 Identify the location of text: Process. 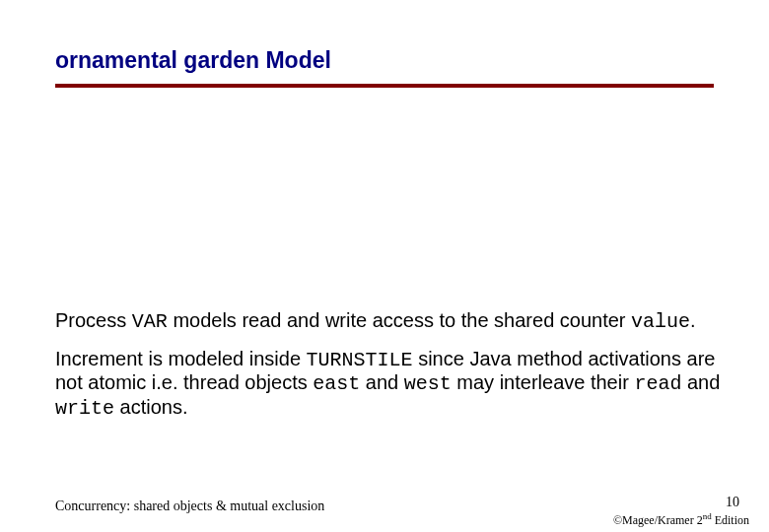
(94, 320).